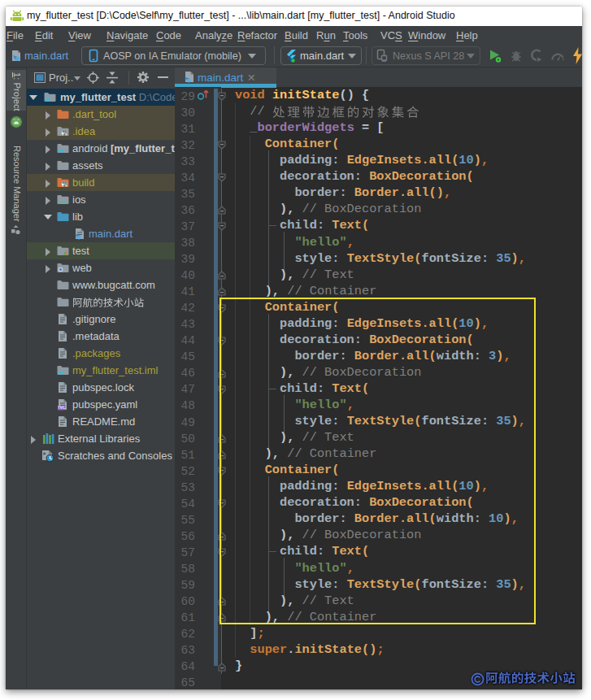 This screenshot has height=700, width=591. I want to click on svg-text: YML, so click(62, 408).